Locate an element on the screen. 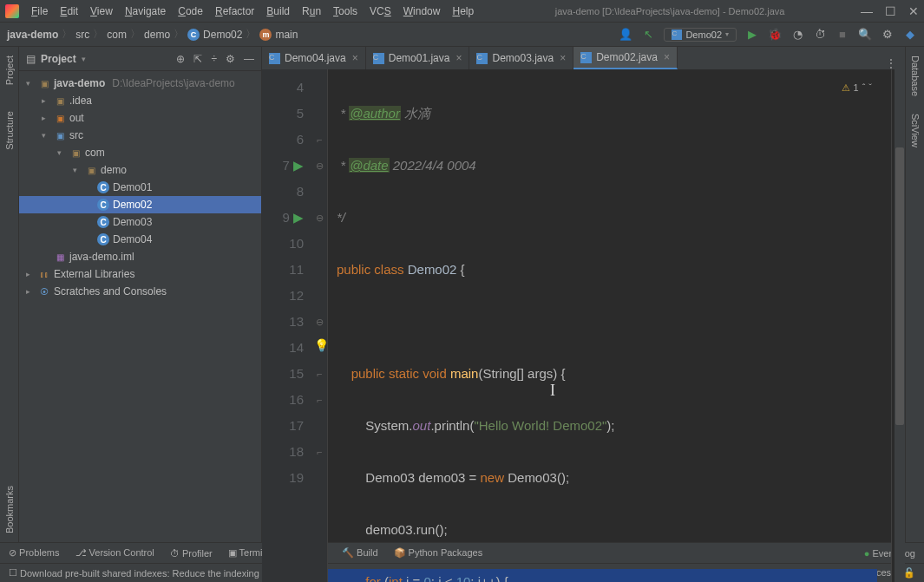  tree-demo03: CDemo03 is located at coordinates (141, 222).